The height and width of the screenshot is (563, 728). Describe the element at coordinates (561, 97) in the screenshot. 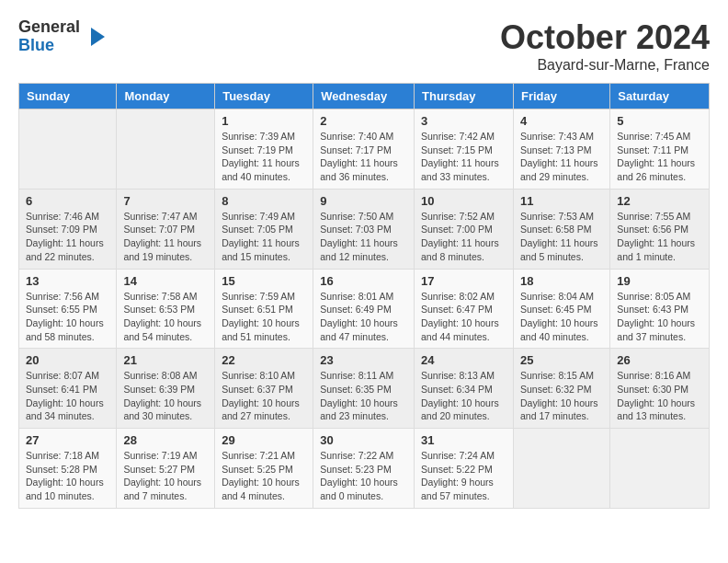

I see `day-of-week-header: Friday` at that location.